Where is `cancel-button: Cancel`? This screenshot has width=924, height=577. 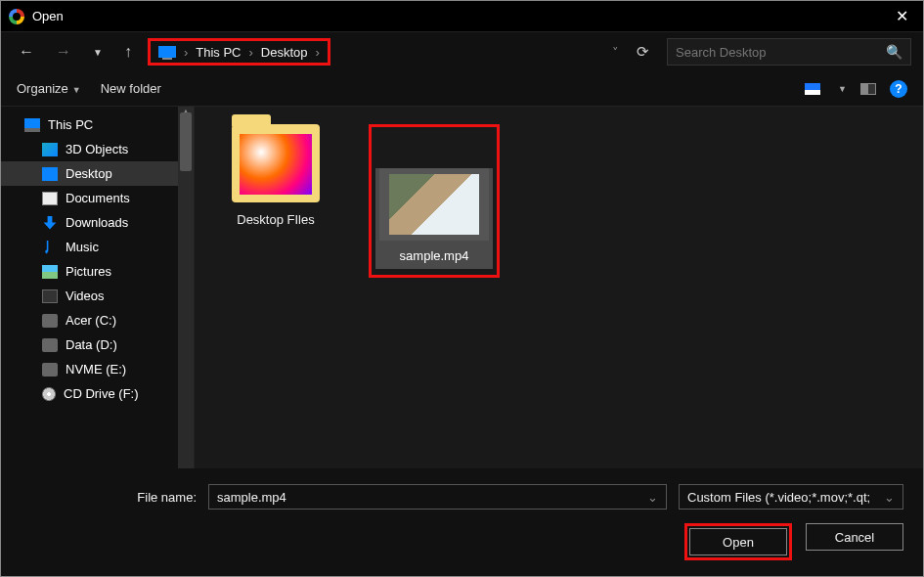 cancel-button: Cancel is located at coordinates (855, 537).